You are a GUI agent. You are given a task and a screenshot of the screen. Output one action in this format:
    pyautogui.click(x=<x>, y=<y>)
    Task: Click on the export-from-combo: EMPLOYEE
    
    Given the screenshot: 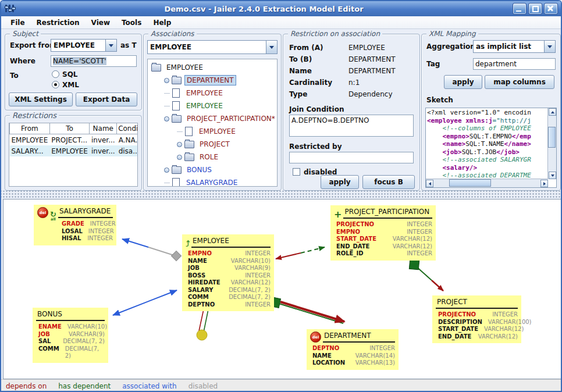 What is the action you would take?
    pyautogui.click(x=84, y=45)
    